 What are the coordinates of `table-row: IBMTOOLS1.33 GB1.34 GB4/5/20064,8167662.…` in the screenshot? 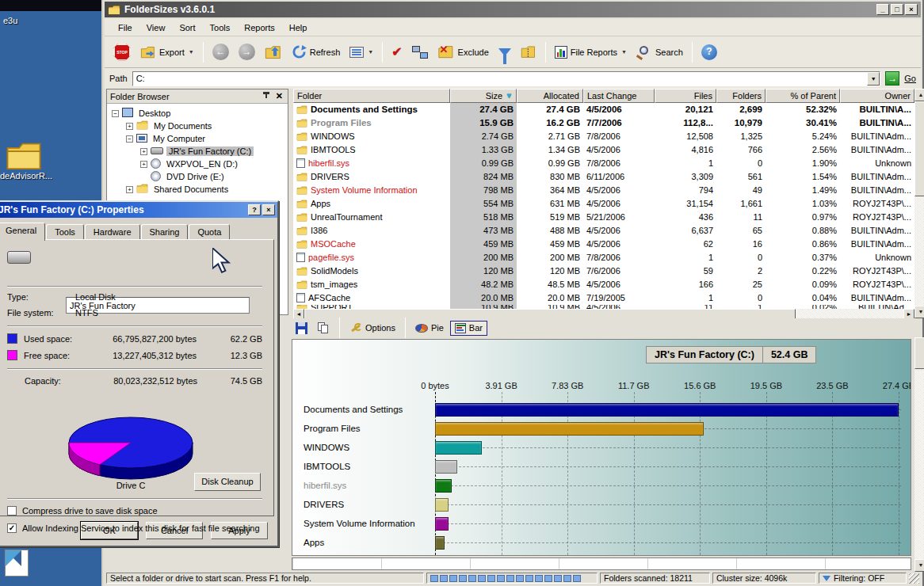 It's located at (604, 150).